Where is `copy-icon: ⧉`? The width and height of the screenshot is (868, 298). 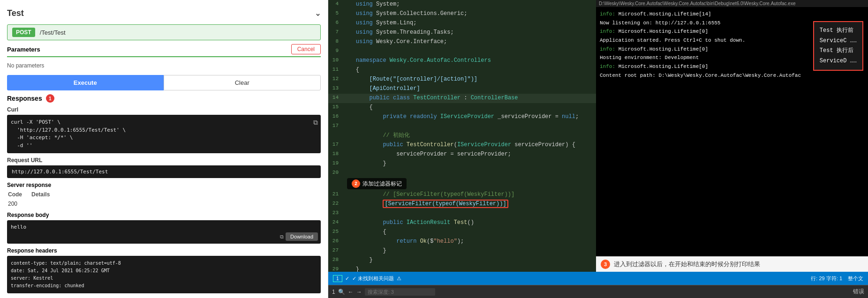 copy-icon: ⧉ is located at coordinates (316, 123).